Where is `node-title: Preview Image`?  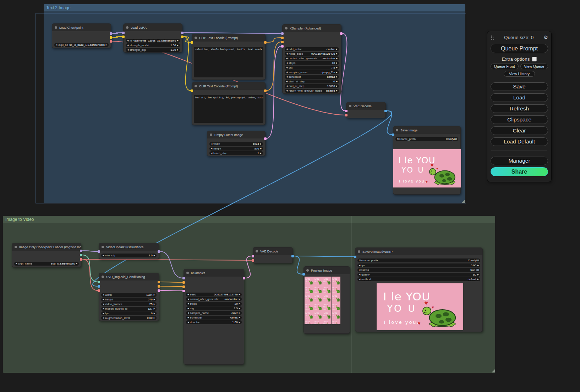 node-title: Preview Image is located at coordinates (327, 271).